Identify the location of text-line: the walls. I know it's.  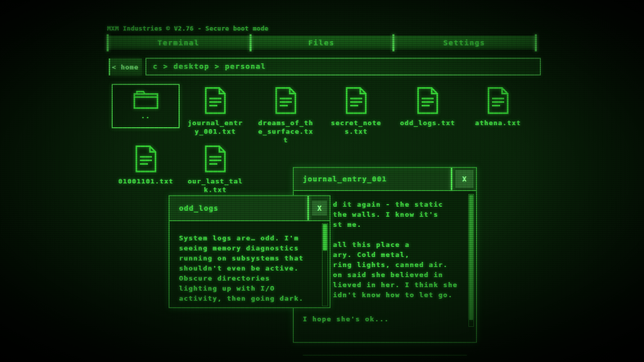
(397, 215).